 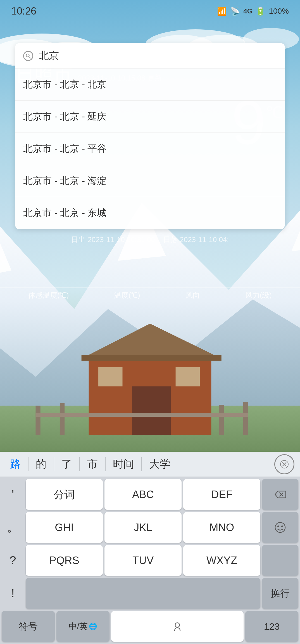 I want to click on battery-percent: 100%, so click(x=279, y=11).